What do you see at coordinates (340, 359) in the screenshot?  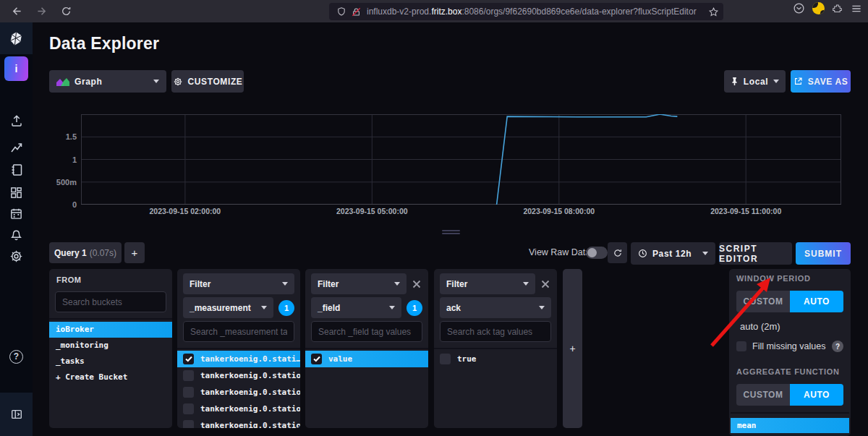 I see `tag-value-label: value` at bounding box center [340, 359].